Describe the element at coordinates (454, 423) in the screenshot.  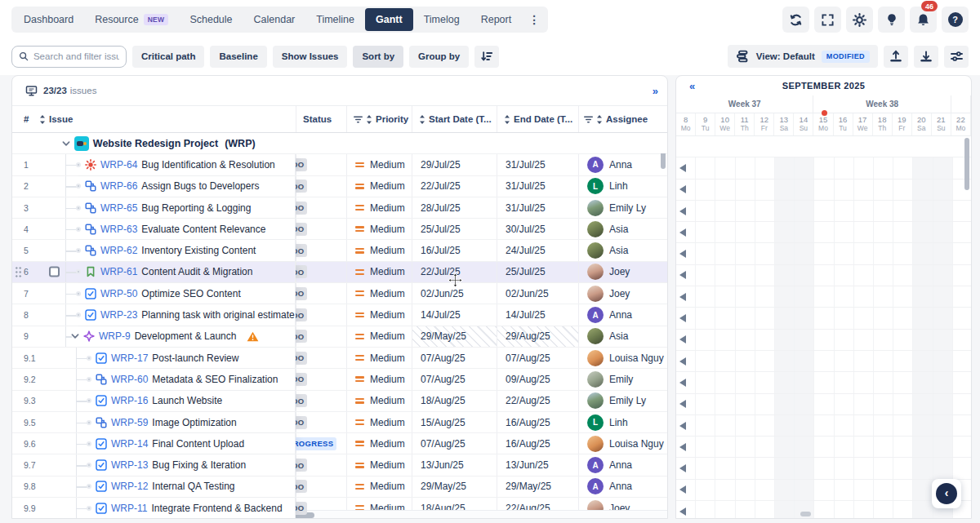
I see `start-date-cell: 15/Aug/25` at that location.